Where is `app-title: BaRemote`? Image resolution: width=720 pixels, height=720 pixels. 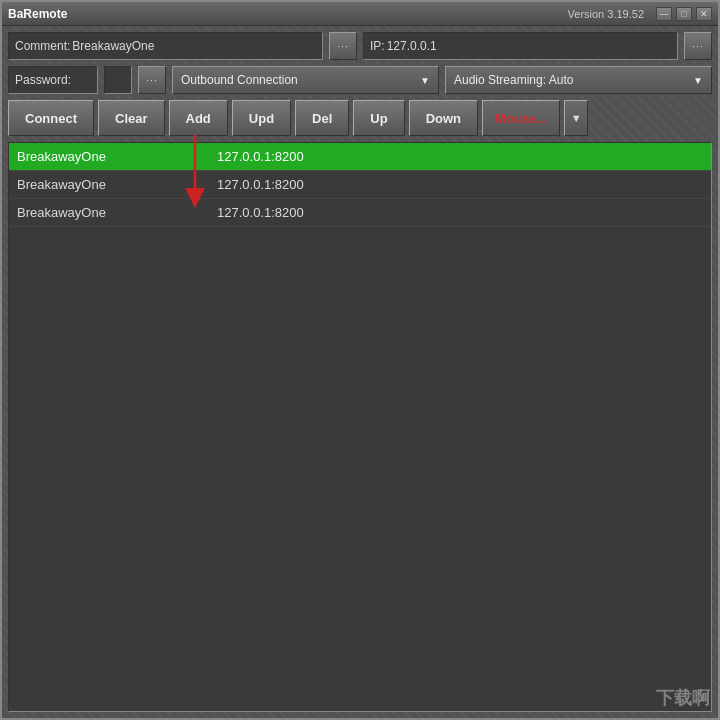
app-title: BaRemote is located at coordinates (38, 14).